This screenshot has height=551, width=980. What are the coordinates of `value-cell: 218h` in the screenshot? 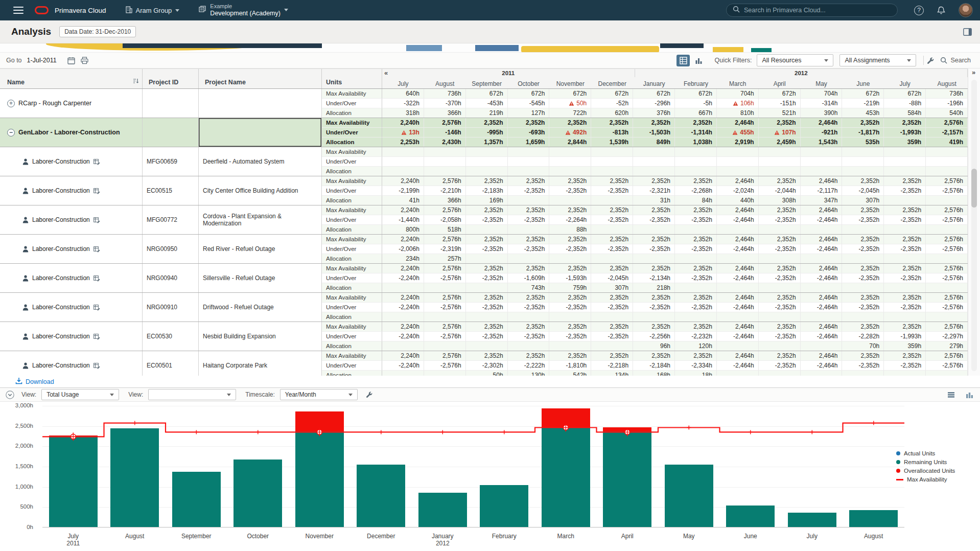 It's located at (654, 288).